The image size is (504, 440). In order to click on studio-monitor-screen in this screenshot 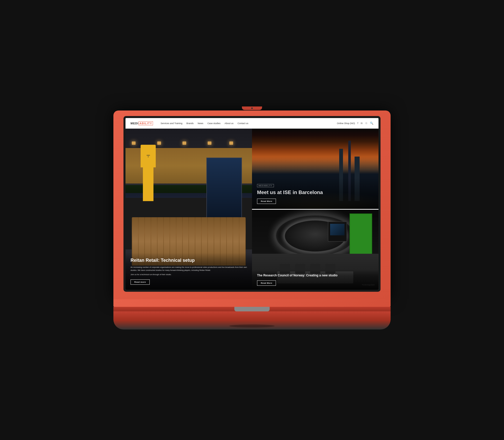, I will do `click(337, 230)`.